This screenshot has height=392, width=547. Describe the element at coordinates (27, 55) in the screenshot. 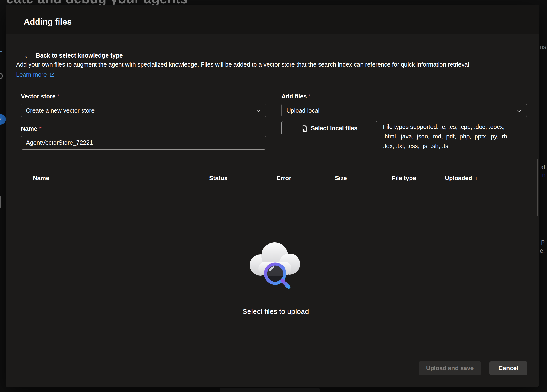

I see `back-arrow-icon: ←` at that location.